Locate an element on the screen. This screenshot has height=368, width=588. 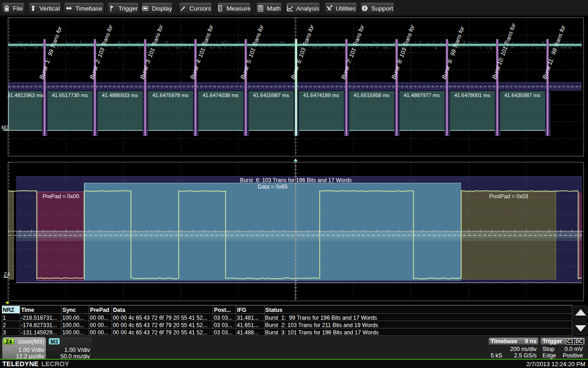
svg-text: 41.4887977 ms is located at coordinates (422, 95).